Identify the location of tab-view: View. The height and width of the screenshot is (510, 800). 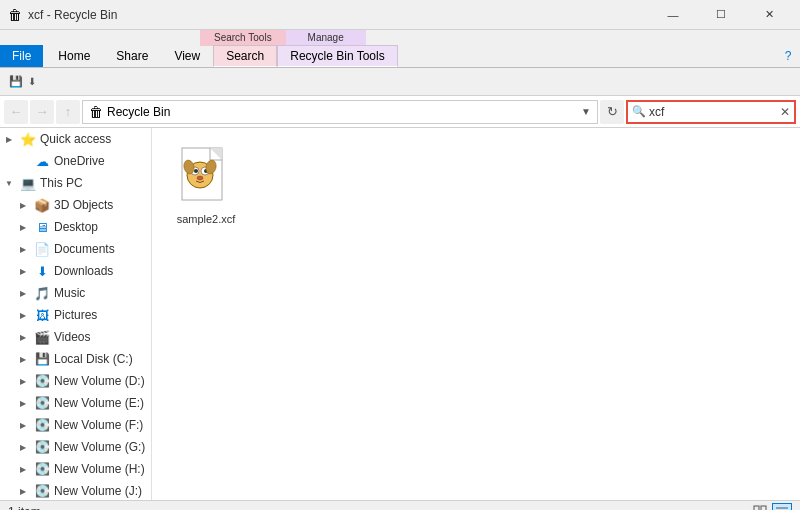
(187, 56).